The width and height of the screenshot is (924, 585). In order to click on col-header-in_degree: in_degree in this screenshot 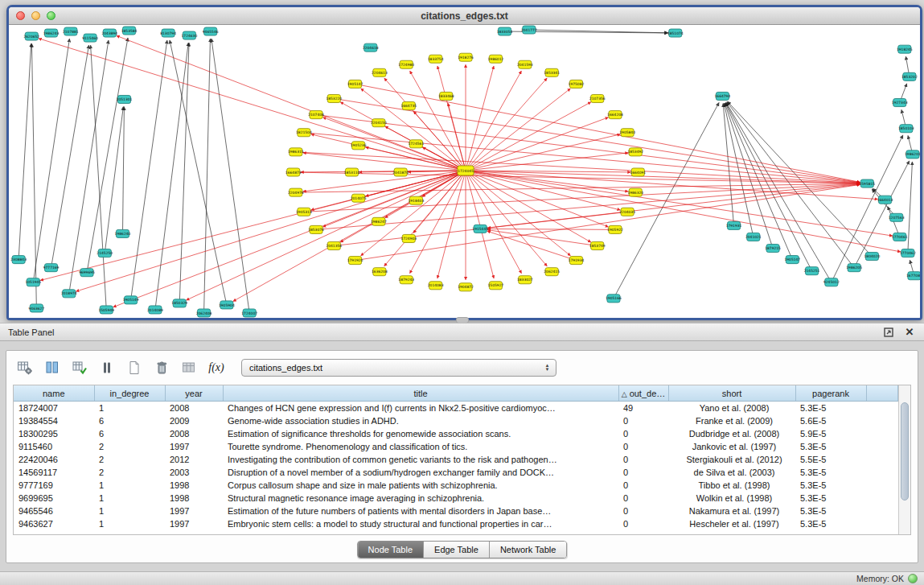, I will do `click(129, 393)`.